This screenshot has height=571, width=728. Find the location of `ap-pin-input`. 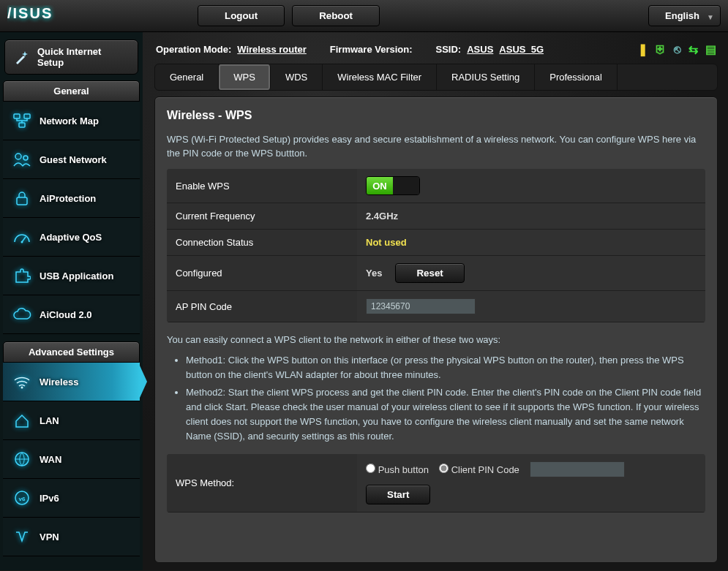

ap-pin-input is located at coordinates (421, 306).